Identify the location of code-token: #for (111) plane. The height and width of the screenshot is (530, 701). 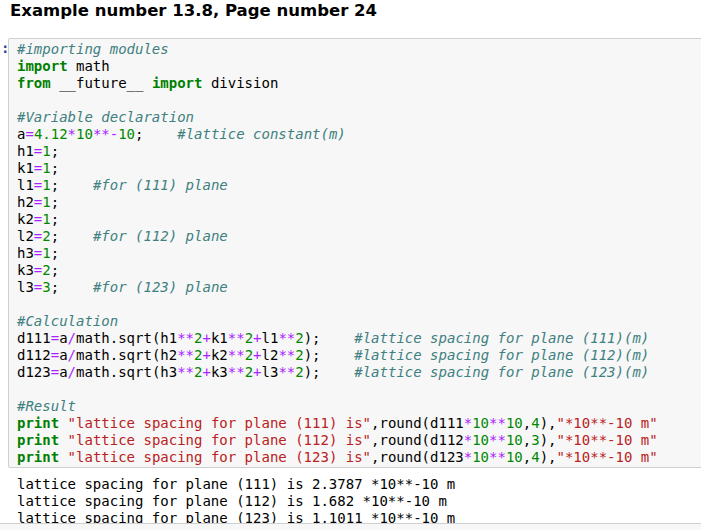
(160, 185).